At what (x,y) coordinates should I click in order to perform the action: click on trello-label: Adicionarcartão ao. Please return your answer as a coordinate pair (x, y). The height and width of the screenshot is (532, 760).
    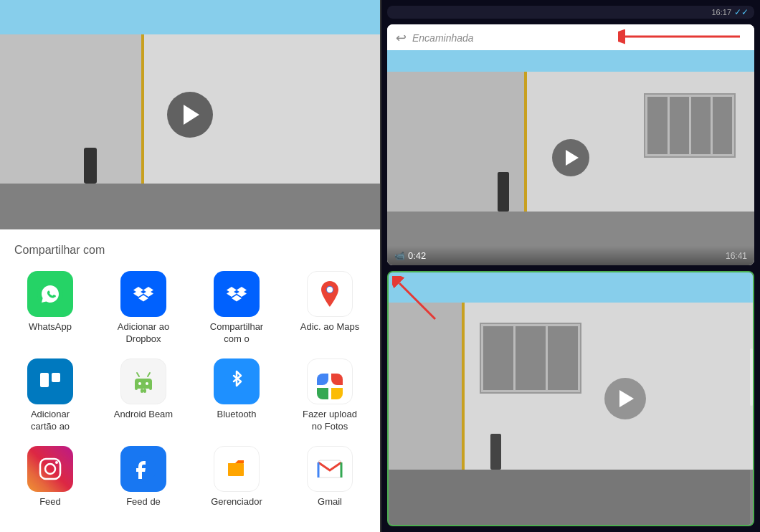
    Looking at the image, I should click on (50, 421).